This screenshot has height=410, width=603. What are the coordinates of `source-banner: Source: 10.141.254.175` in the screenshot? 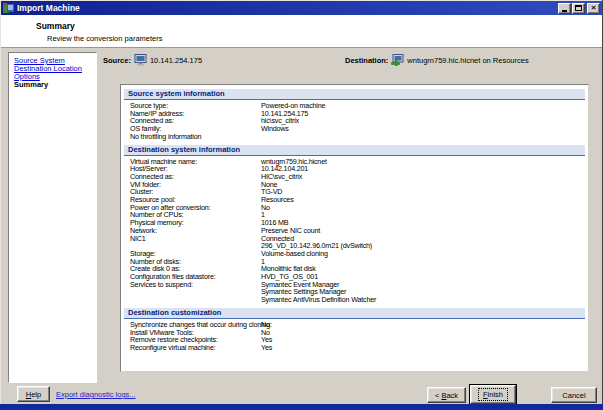 It's located at (152, 60).